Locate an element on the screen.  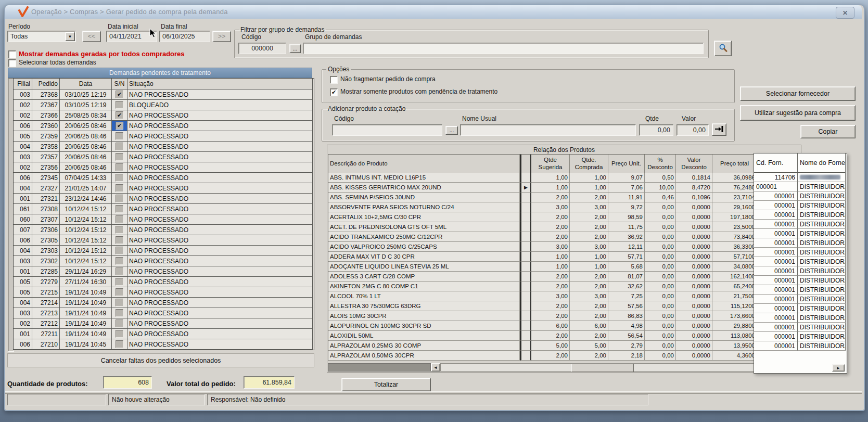
demand-row: 0612730810/12/24 15:12NAO PROCESSADO is located at coordinates (163, 209).